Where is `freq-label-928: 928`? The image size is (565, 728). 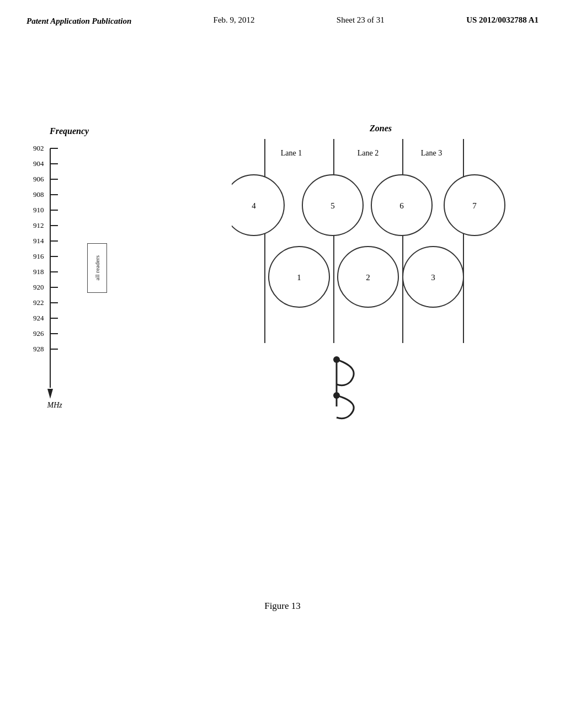
freq-label-928: 928 is located at coordinates (39, 349).